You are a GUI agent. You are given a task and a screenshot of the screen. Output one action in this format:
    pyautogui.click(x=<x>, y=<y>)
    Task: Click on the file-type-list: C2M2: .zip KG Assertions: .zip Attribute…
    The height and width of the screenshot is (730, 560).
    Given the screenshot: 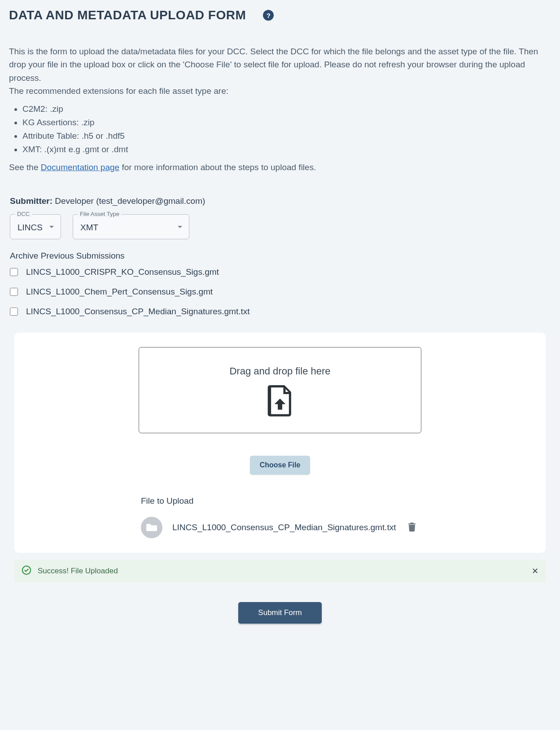 What is the action you would take?
    pyautogui.click(x=287, y=129)
    